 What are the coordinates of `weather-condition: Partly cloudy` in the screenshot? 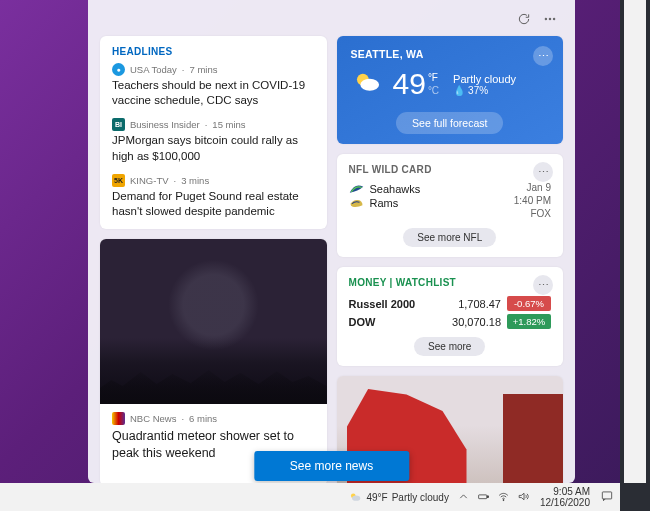 It's located at (484, 79).